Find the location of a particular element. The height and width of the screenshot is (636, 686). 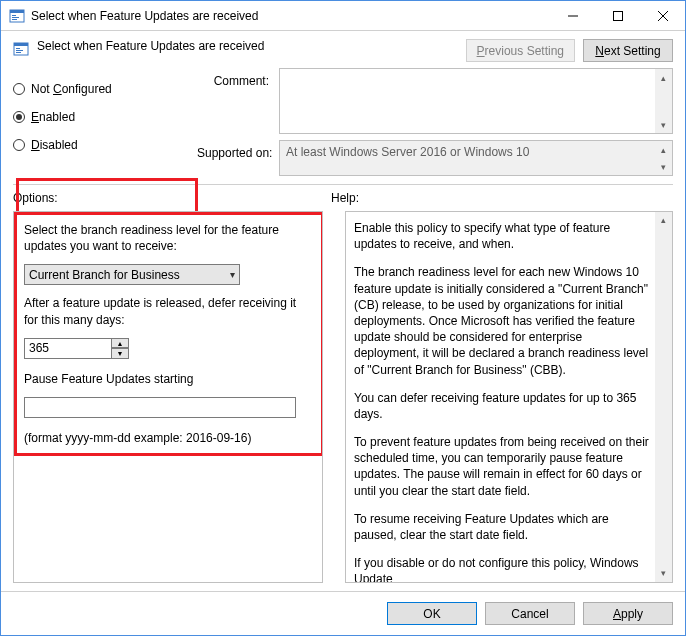

defer-days-spinner: ▲ ▼ is located at coordinates (168, 348).